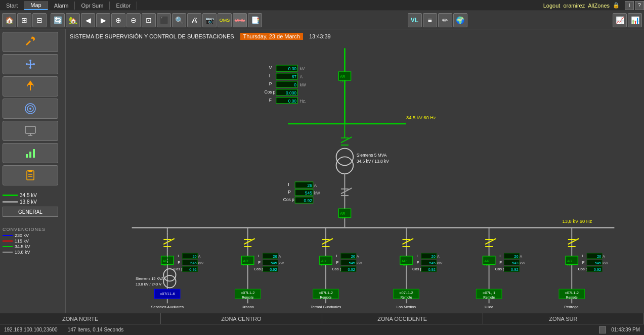  What do you see at coordinates (255, 20) in the screenshot?
I see `toolbar-layers: 📑` at bounding box center [255, 20].